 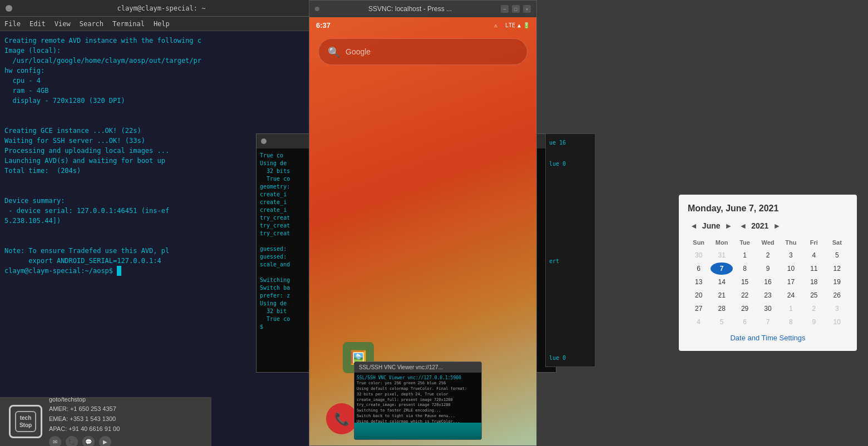 What do you see at coordinates (505, 9) in the screenshot?
I see `vnc-minimize-button: ─` at bounding box center [505, 9].